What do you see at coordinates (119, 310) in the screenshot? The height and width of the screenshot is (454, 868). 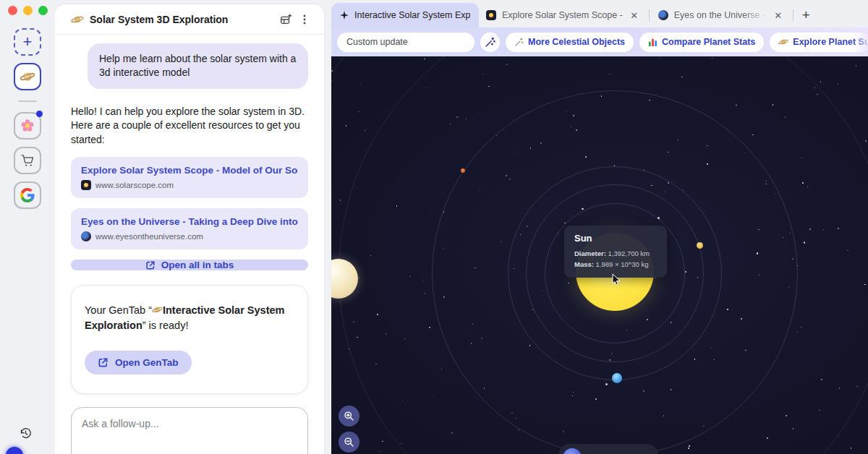 I see `gentab-text-prefix: Your GenTab “` at bounding box center [119, 310].